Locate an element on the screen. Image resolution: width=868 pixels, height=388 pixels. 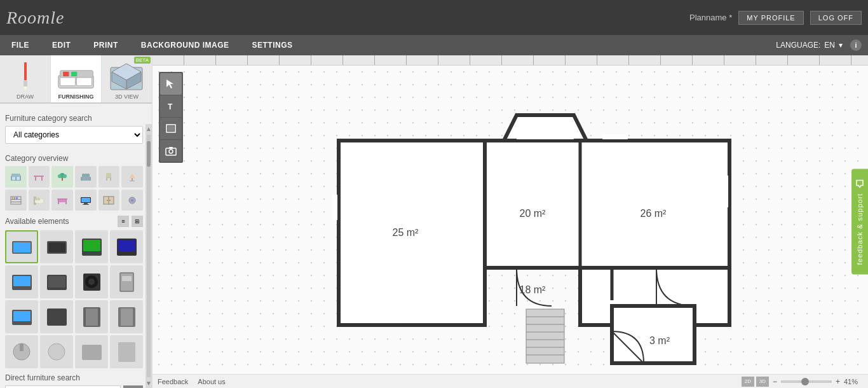
scroll-up-button: ▲ is located at coordinates (149, 128).